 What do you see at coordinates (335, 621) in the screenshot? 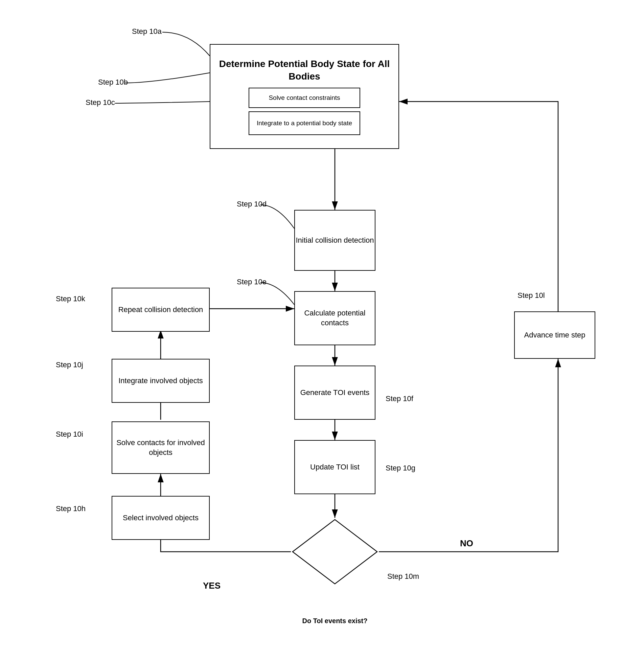
I see `toi-question-label: Do ToI events exist?` at bounding box center [335, 621].